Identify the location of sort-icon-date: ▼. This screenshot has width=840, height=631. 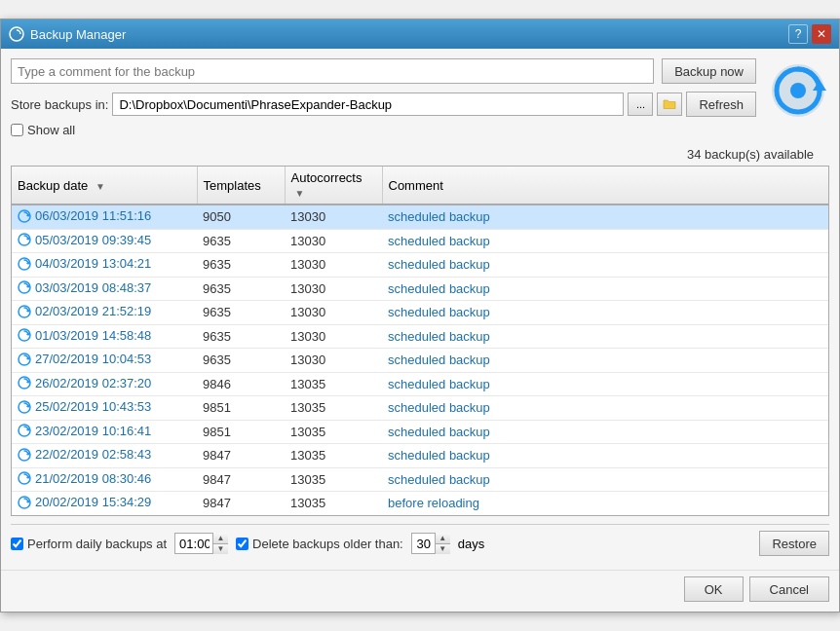
(100, 187).